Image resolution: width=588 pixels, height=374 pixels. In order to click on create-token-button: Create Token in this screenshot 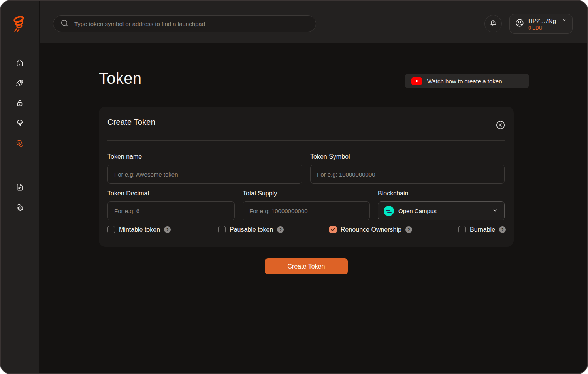, I will do `click(306, 266)`.